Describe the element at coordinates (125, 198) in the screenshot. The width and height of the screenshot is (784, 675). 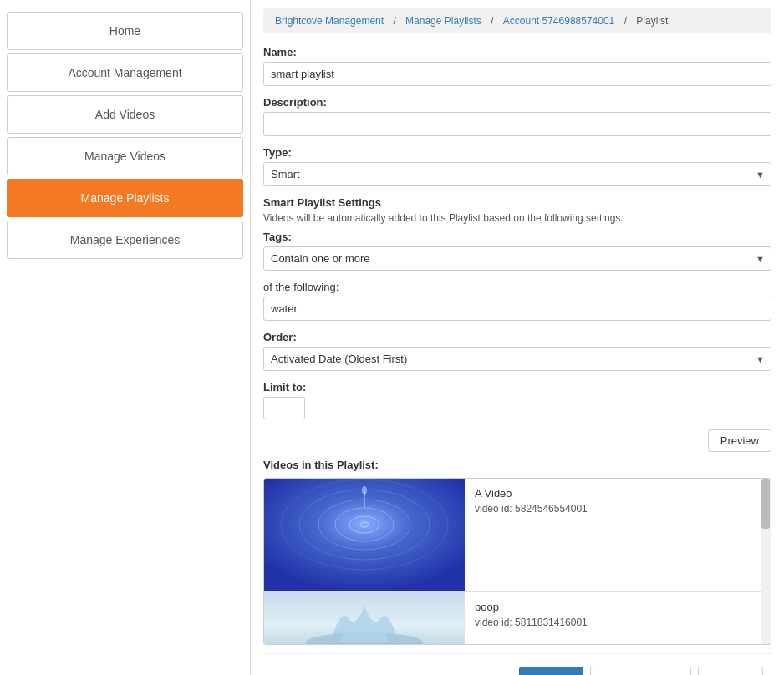
I see `sidebar-item-manage-playlists: Manage Playlists` at that location.